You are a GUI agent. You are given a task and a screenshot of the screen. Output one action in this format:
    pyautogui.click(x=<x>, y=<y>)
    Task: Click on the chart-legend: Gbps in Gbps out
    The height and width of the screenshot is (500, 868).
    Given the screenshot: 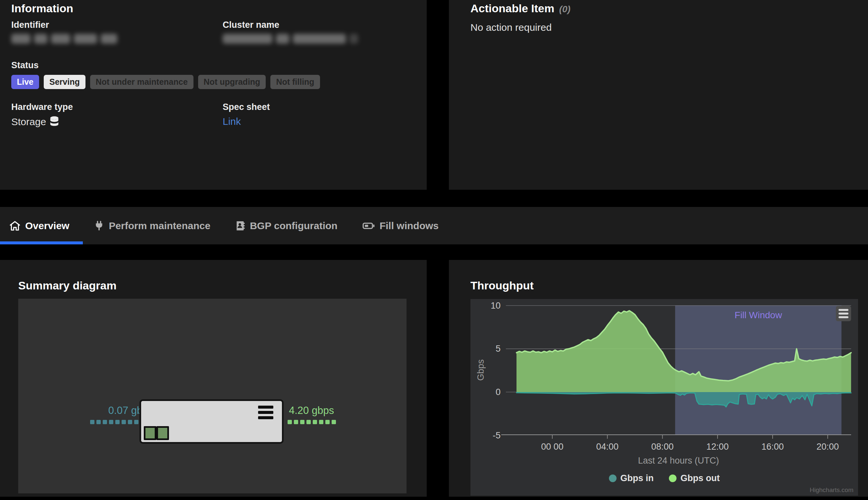 What is the action you would take?
    pyautogui.click(x=664, y=478)
    